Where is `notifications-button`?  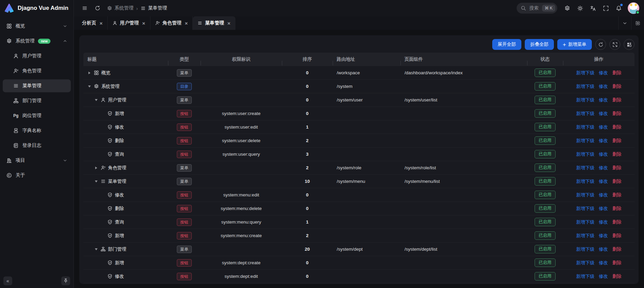
notifications-button is located at coordinates (619, 8).